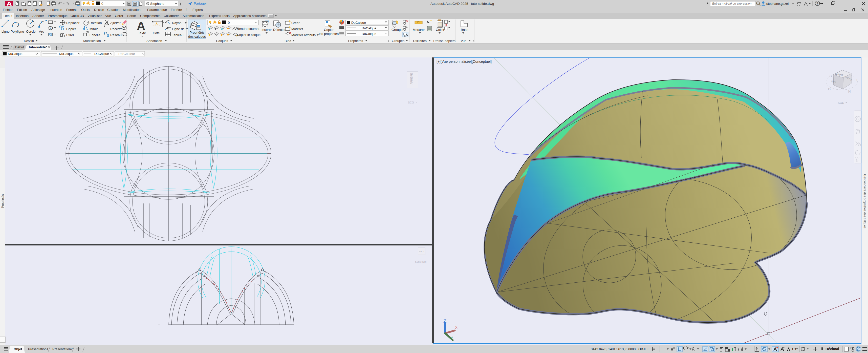 Image resolution: width=868 pixels, height=353 pixels. I want to click on svg-text: Ajuster, so click(115, 23).